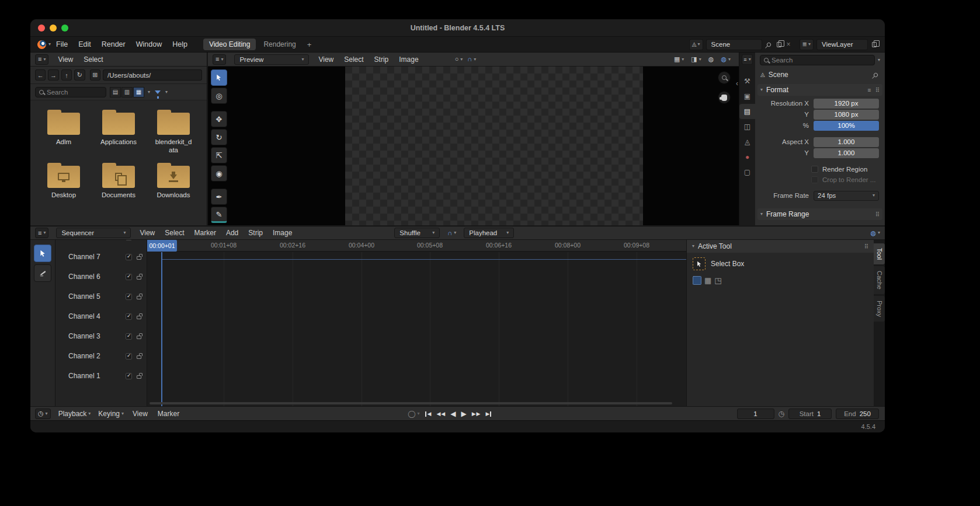 The width and height of the screenshot is (980, 506). I want to click on channel-row: Channel 8, so click(101, 243).